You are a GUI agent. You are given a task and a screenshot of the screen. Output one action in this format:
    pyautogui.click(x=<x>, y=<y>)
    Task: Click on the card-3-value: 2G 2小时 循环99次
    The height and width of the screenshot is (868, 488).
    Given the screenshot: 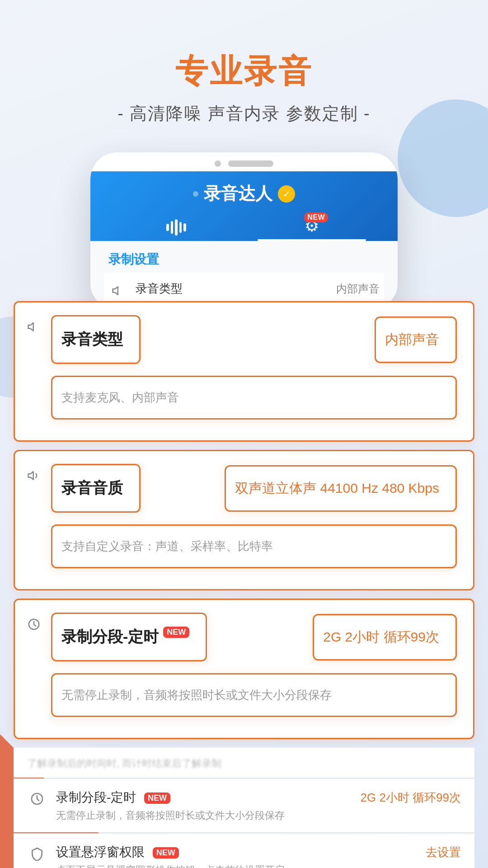 What is the action you would take?
    pyautogui.click(x=385, y=637)
    